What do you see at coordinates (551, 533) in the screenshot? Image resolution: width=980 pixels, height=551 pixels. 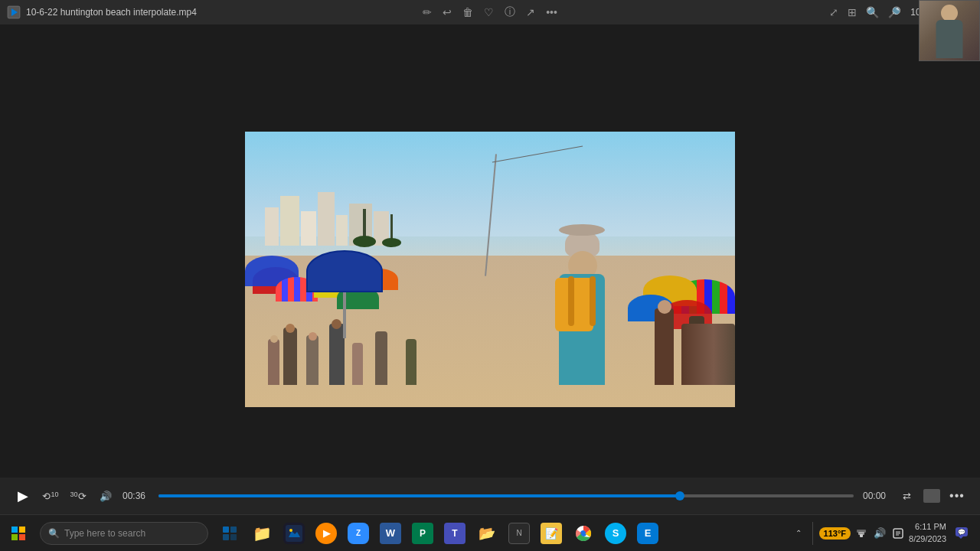 I see `taskbar-sticky-notes: 📝` at bounding box center [551, 533].